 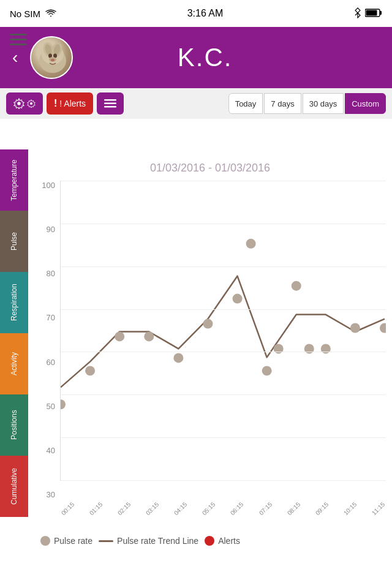 I want to click on x-label-1: 01:15, so click(x=96, y=508).